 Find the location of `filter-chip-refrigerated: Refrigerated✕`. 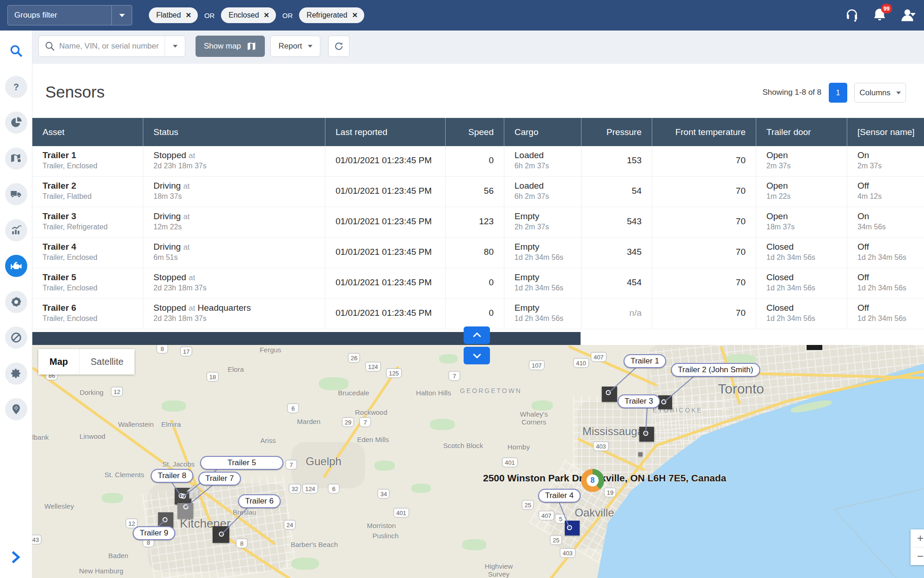

filter-chip-refrigerated: Refrigerated✕ is located at coordinates (332, 15).